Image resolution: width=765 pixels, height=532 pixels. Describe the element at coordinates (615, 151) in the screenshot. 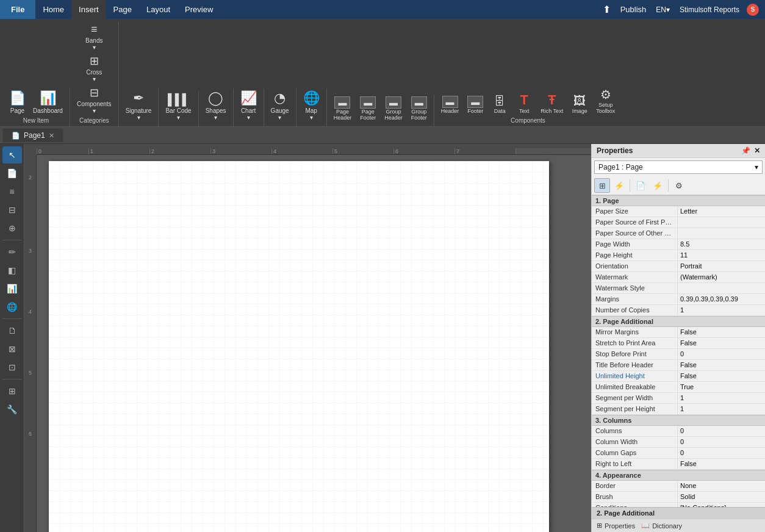

I see `panel-title: Properties` at that location.